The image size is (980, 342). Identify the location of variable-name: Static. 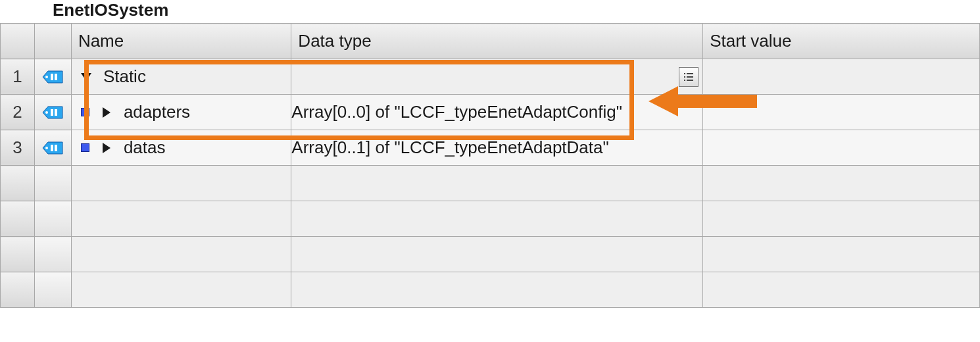
(125, 76).